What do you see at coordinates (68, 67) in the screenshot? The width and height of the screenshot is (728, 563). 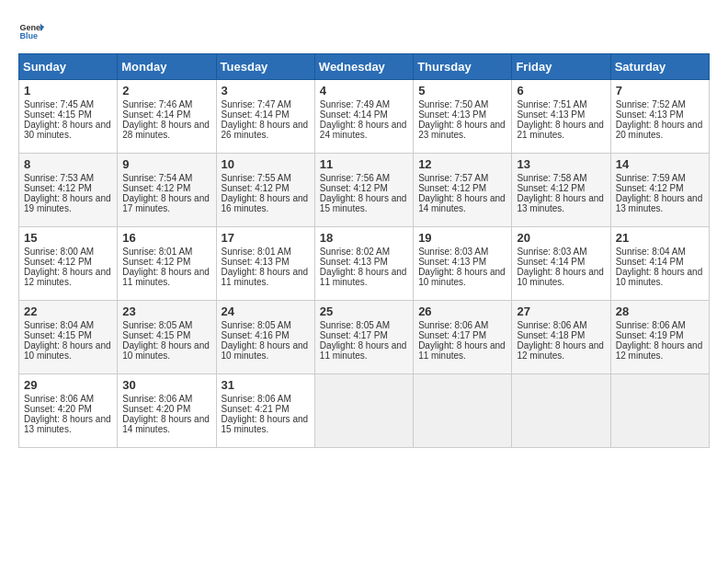 I see `weekday-header: Sunday` at bounding box center [68, 67].